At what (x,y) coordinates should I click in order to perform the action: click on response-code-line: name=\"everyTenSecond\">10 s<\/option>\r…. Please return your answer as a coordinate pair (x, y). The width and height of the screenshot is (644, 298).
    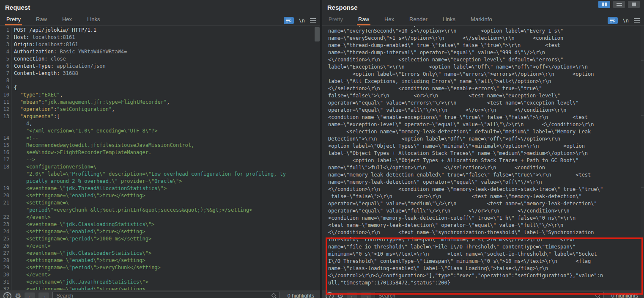
    Looking at the image, I should click on (483, 31).